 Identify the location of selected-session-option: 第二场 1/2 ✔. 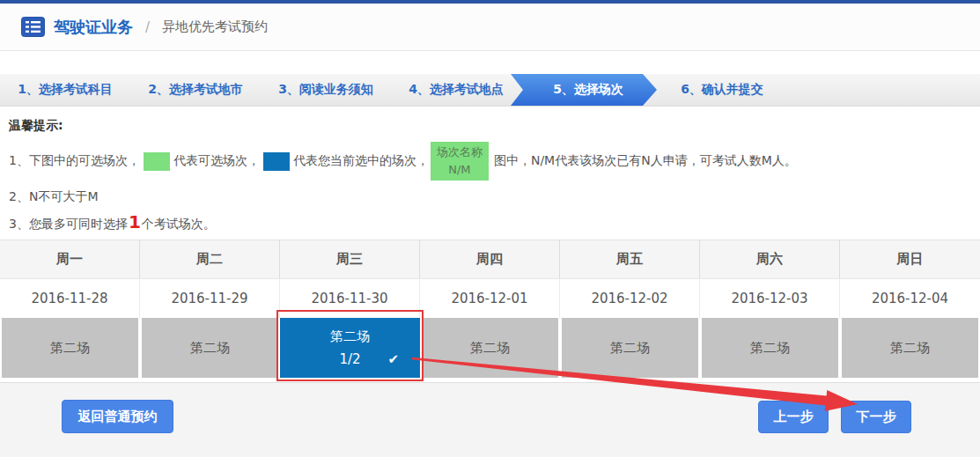
(350, 348).